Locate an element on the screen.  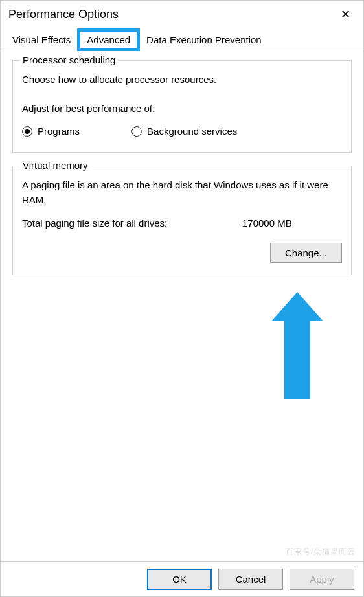
paging-file-row: Total paging file size for all drives: 1… is located at coordinates (182, 223).